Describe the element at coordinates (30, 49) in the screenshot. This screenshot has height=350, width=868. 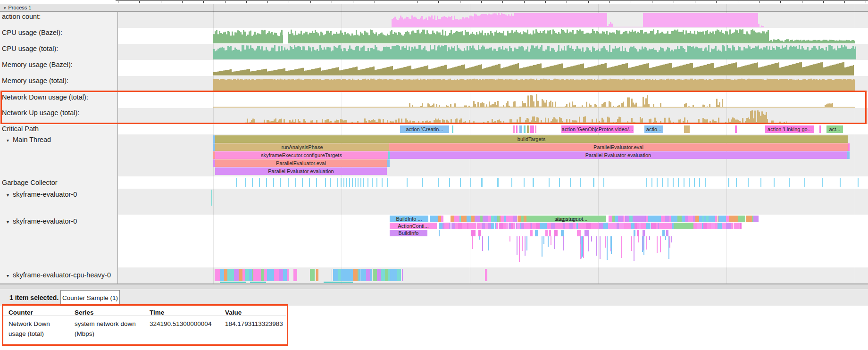
I see `track-label-cpu-total: CPU usage (total):` at that location.